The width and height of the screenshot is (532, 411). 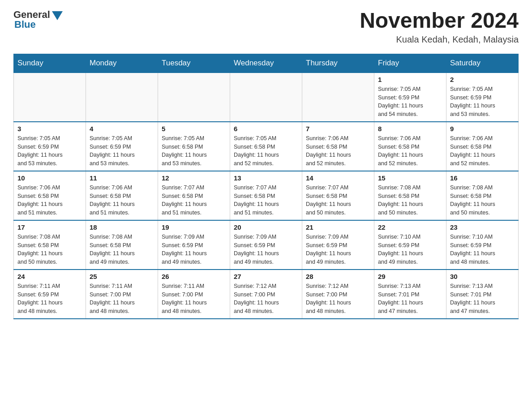 I want to click on location-subtitle: Kuala Kedah, Kedah, Malaysia, so click(x=439, y=39).